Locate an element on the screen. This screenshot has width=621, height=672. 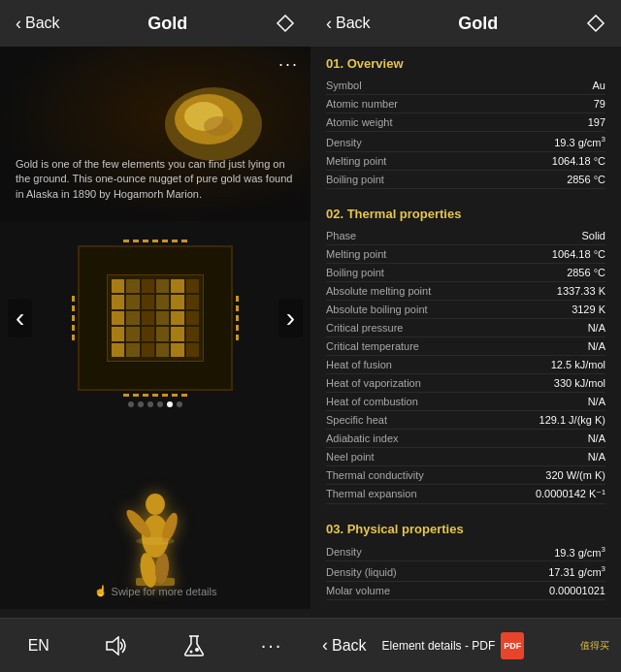
right-footer-back-button: ‹ Back is located at coordinates (344, 646).